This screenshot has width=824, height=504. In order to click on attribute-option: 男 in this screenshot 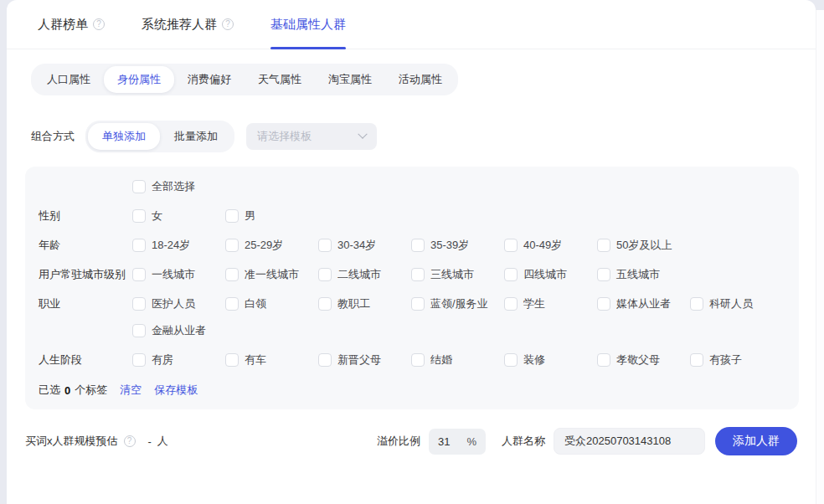, I will do `click(271, 216)`.